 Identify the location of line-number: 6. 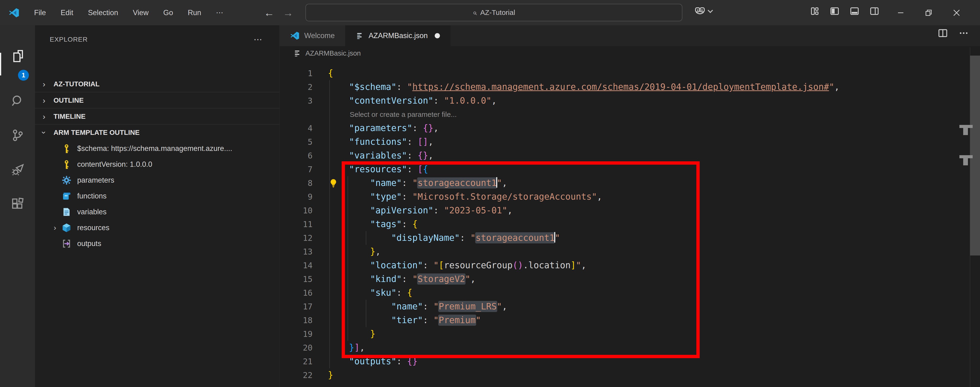
(298, 155).